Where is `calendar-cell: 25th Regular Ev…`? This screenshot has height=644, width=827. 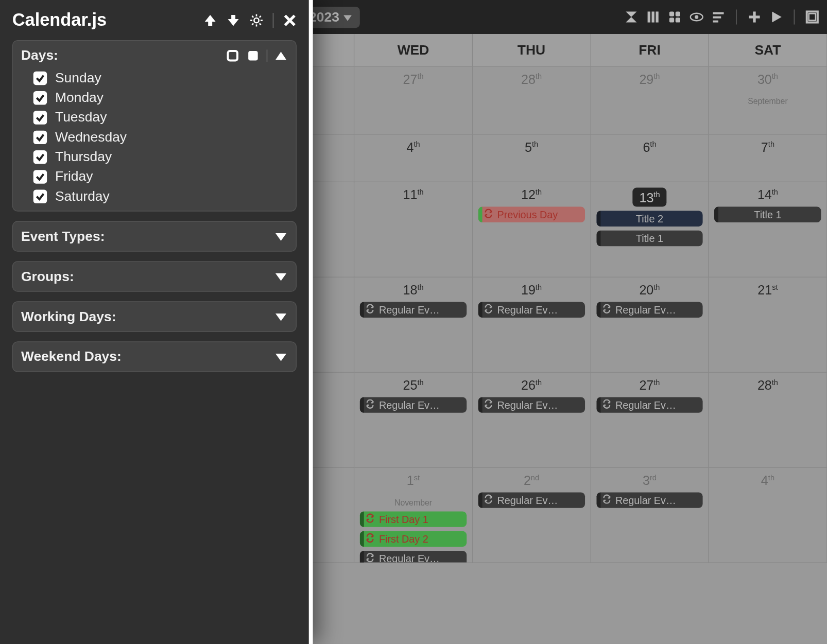 calendar-cell: 25th Regular Ev… is located at coordinates (413, 420).